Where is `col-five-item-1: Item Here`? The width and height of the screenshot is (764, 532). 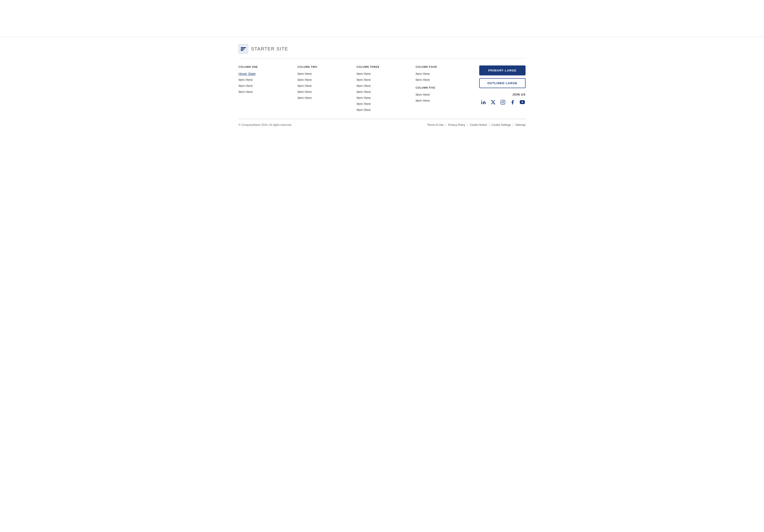
col-five-item-1: Item Here is located at coordinates (443, 100).